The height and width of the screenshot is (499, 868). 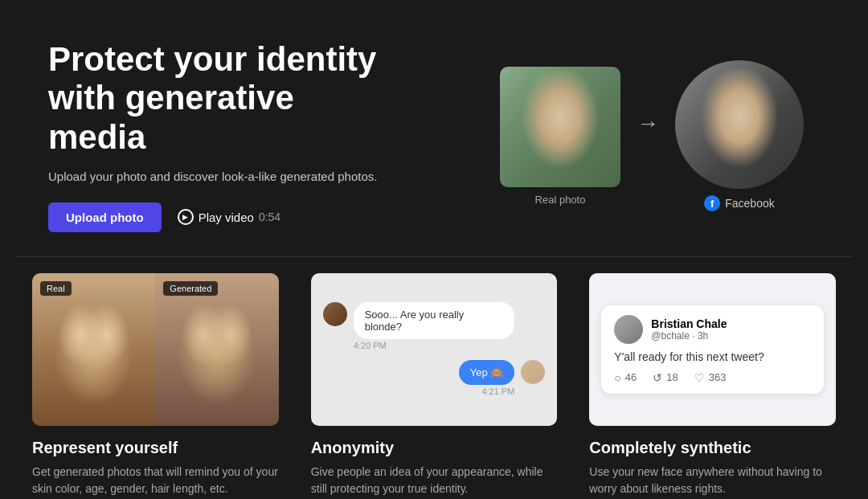 I want to click on facebook-label: Facebook, so click(x=749, y=203).